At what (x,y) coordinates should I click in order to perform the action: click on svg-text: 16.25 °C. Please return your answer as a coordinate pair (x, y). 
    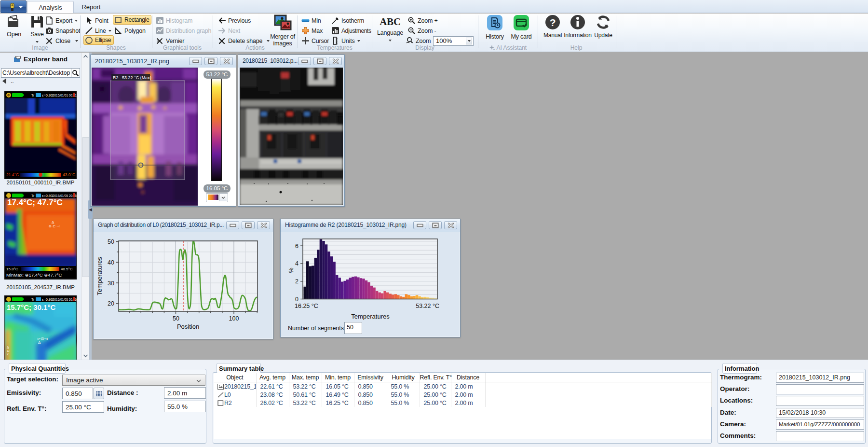
    Looking at the image, I should click on (307, 306).